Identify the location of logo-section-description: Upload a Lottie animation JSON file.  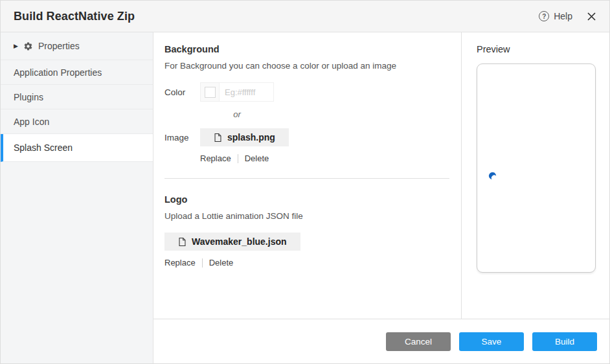
(307, 216).